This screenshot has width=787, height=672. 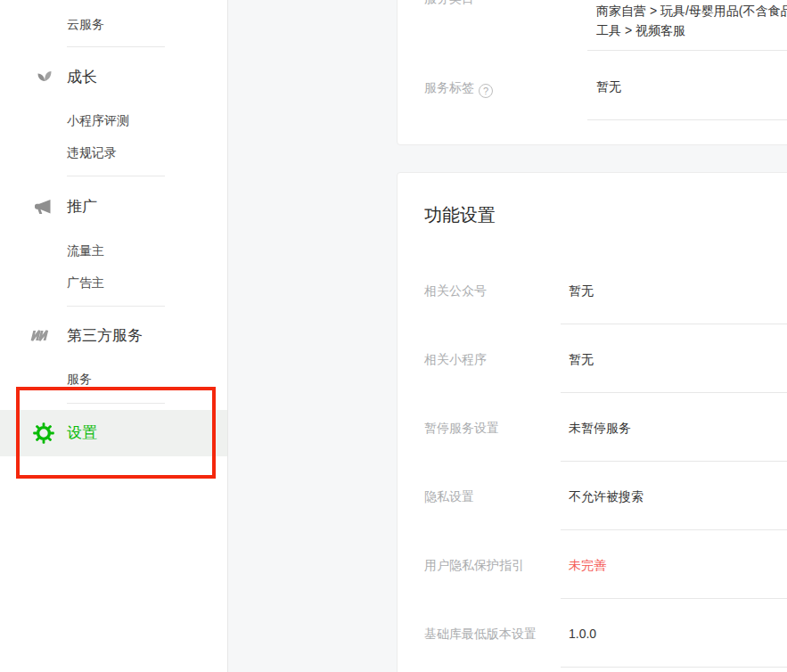 What do you see at coordinates (98, 120) in the screenshot?
I see `sidebar-item-mini-program-eval: 小程序评测` at bounding box center [98, 120].